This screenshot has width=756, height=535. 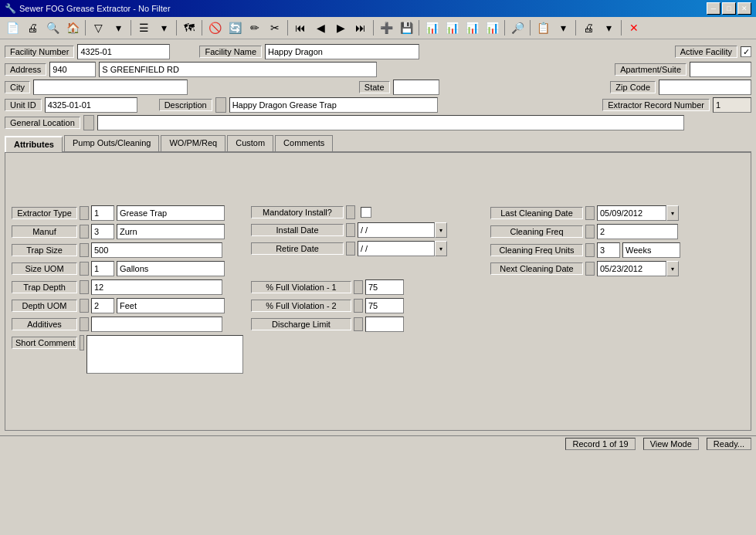 I want to click on close2-button: ✕, so click(x=634, y=28).